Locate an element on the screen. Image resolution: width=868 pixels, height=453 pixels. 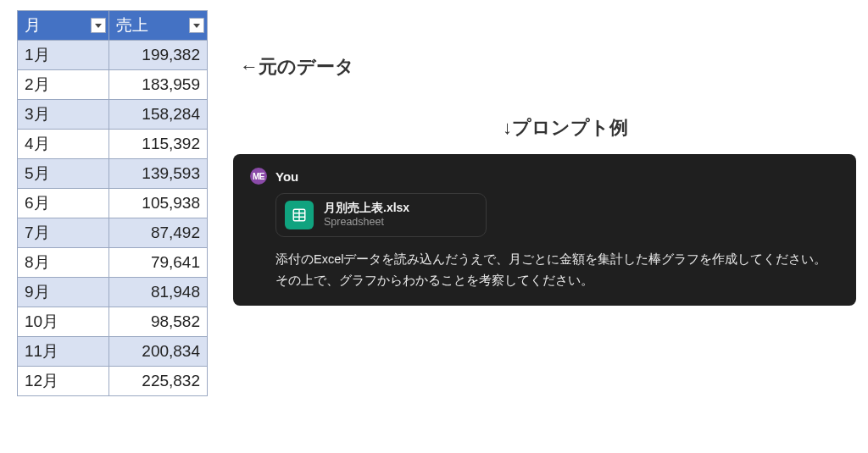
prompt-line-2: その上で、グラフからわかることを考察してください。 is located at coordinates (556, 281).